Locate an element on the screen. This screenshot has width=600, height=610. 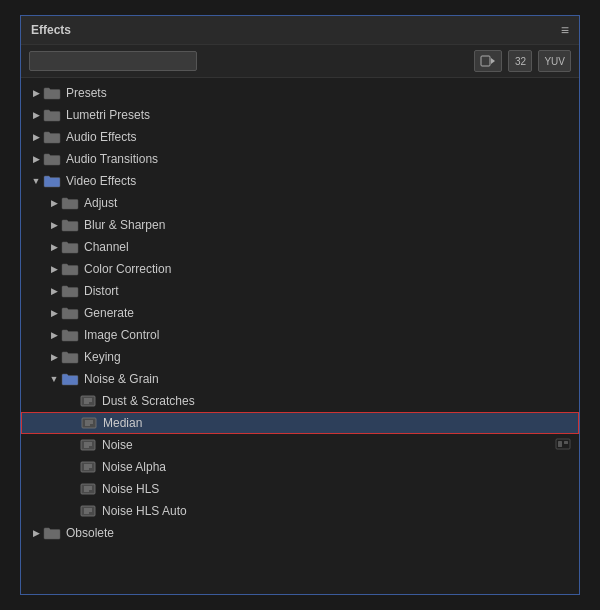
label-presets: Presets is located at coordinates (322, 93).